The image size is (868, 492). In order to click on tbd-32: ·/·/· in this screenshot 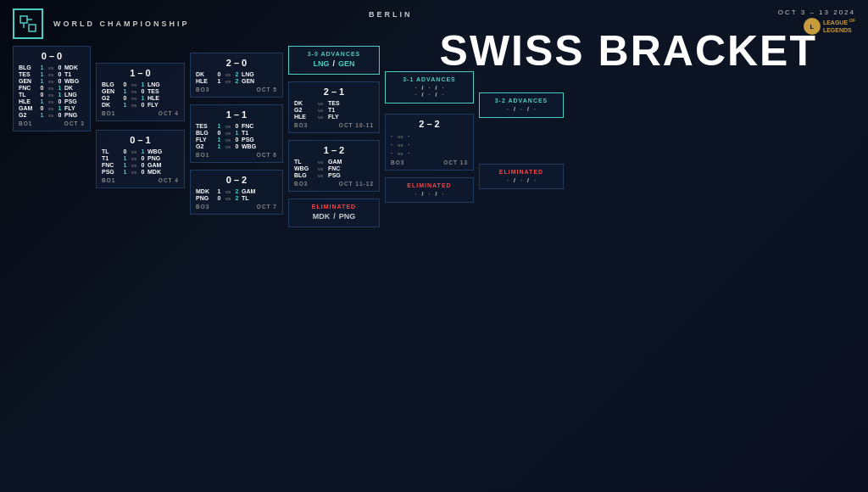, I will do `click(521, 109)`.